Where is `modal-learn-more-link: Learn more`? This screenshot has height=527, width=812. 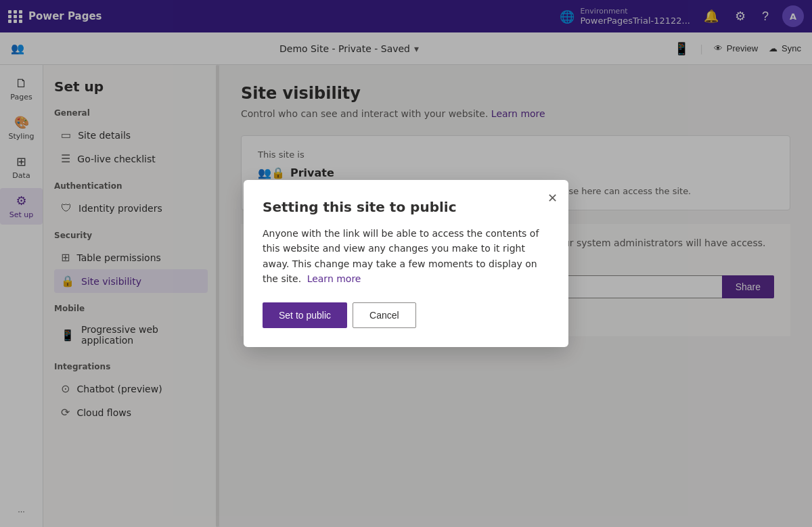 modal-learn-more-link: Learn more is located at coordinates (334, 279).